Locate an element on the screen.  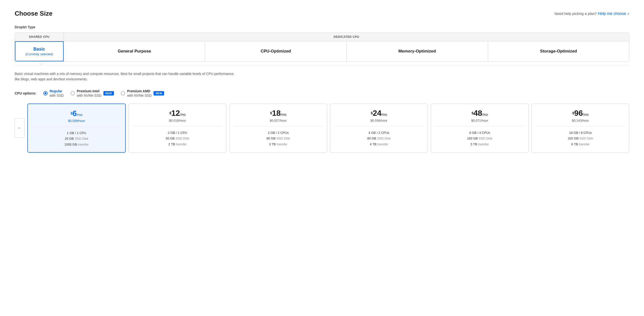
premium-amd-new-badge: NEW is located at coordinates (159, 93).